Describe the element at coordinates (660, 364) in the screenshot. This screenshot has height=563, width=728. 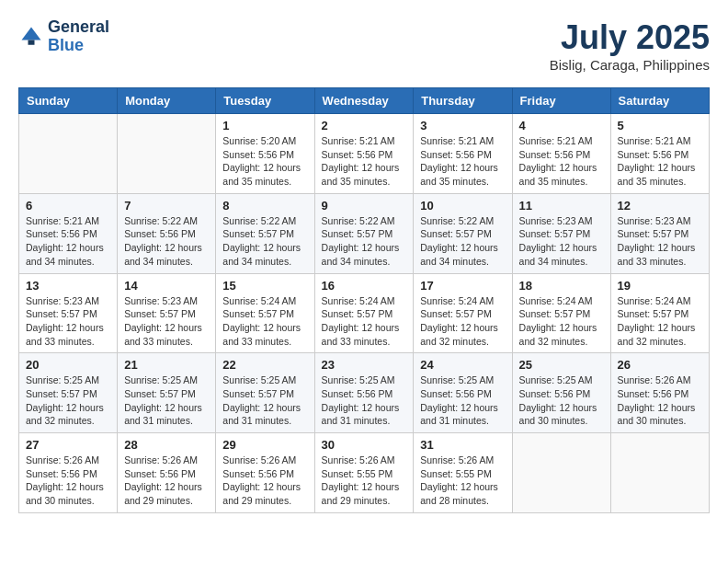
I see `day-number: 26` at that location.